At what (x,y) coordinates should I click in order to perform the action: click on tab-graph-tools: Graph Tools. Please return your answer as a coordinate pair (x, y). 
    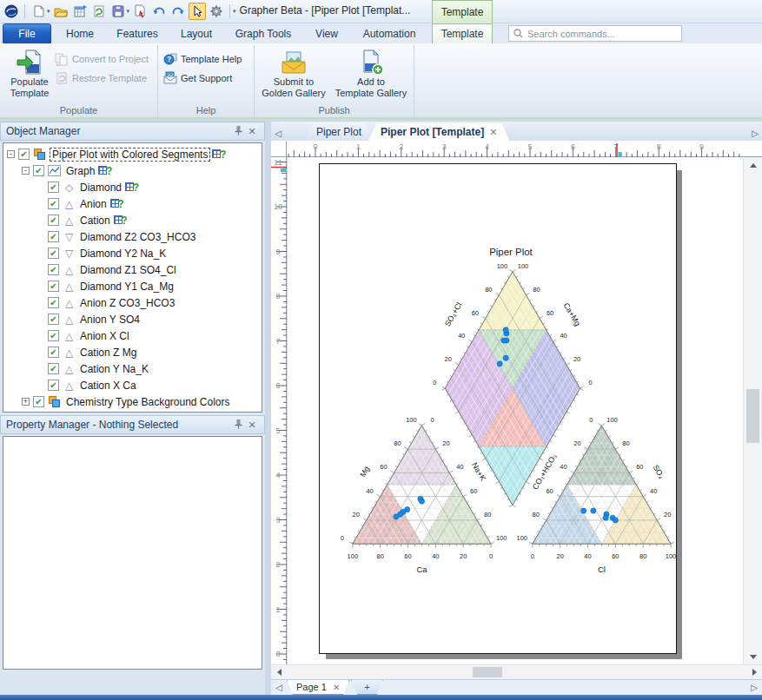
    Looking at the image, I should click on (263, 33).